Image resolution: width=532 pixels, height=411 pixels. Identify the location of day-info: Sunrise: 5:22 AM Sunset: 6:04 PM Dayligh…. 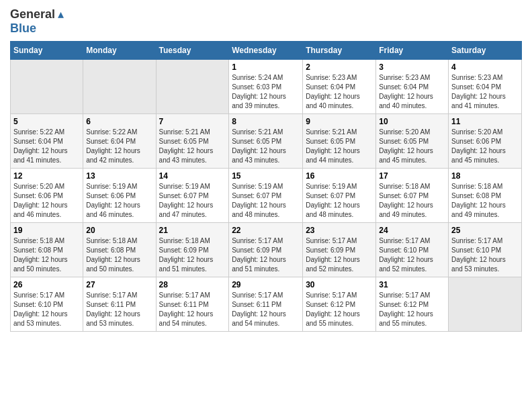
(120, 146).